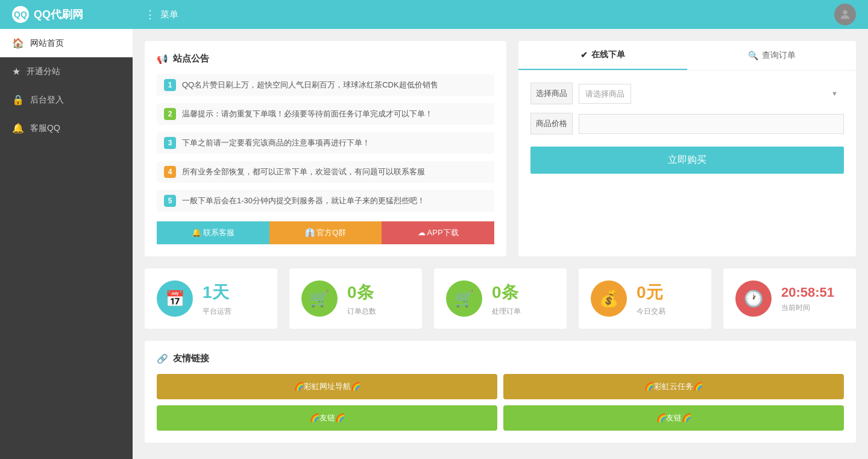  What do you see at coordinates (552, 93) in the screenshot?
I see `product-select-label: 选择商品` at bounding box center [552, 93].